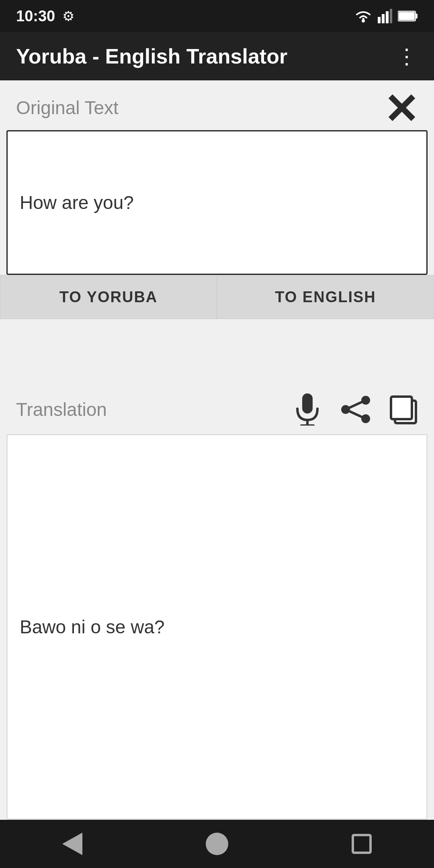  I want to click on translate-button-row: TO YORUBA TO ENGLISH, so click(217, 297).